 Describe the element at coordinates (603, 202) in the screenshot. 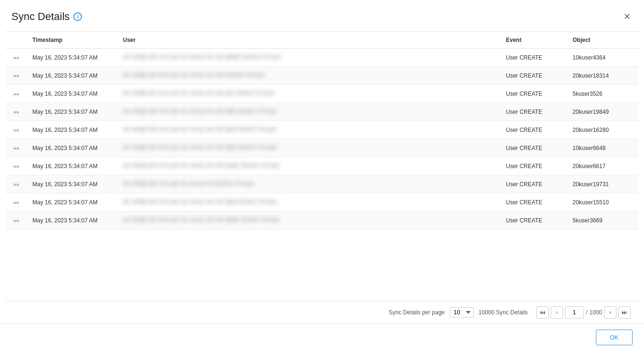

I see `object-cell: 20kuser15510` at that location.